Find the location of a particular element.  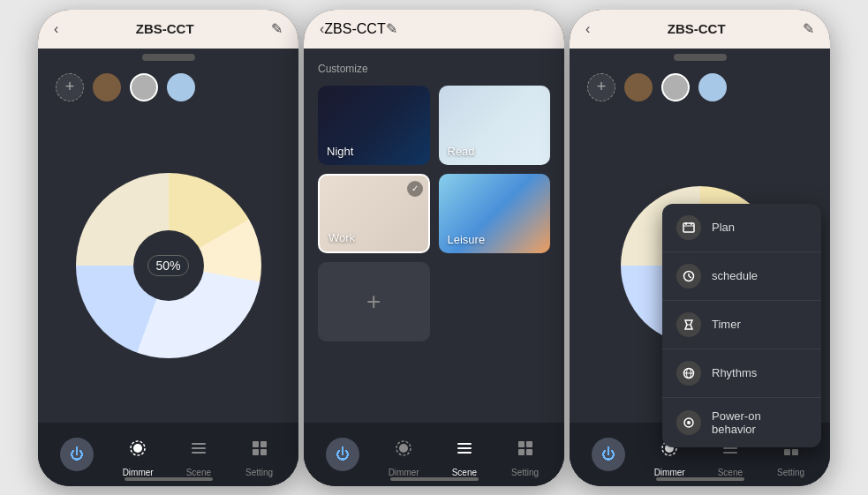

percent-label-1: 50% is located at coordinates (168, 266).